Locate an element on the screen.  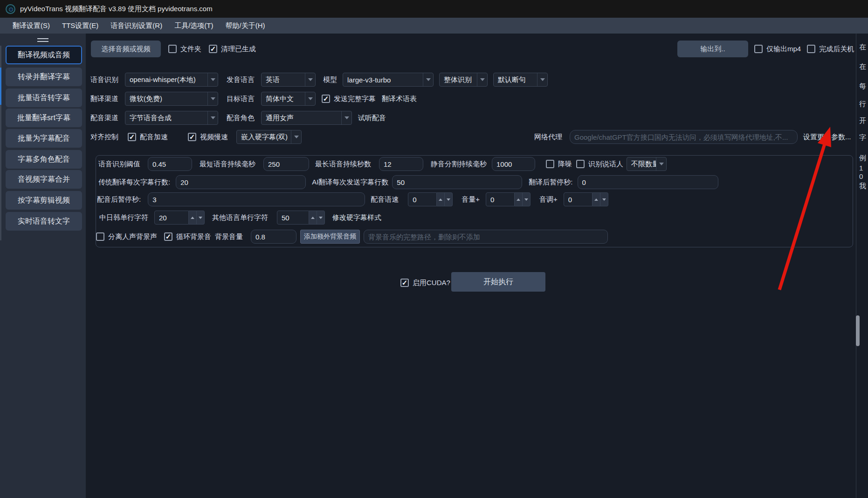
clipped-text: 在 is located at coordinates (863, 48).